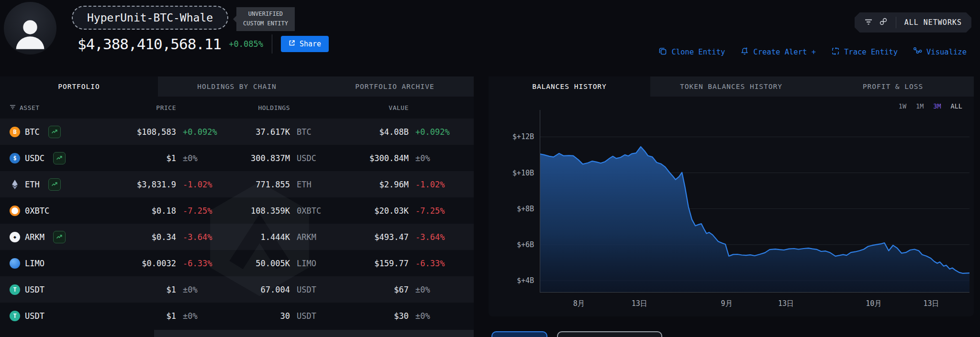  Describe the element at coordinates (902, 106) in the screenshot. I see `range-1w: 1W` at that location.